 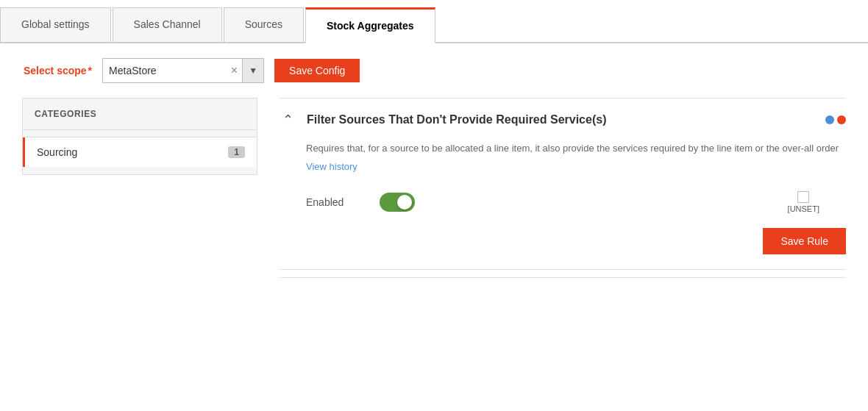 I want to click on rule-description: Requires that, for a source to be alloca…, so click(x=563, y=151).